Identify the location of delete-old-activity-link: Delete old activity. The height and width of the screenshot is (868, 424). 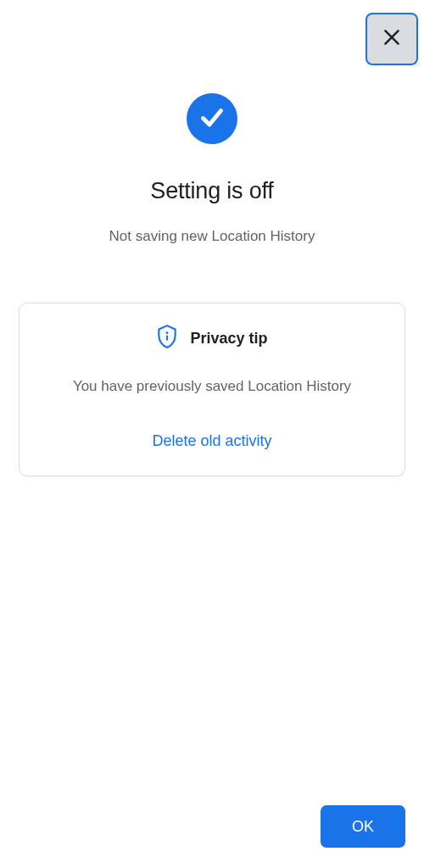
(212, 441).